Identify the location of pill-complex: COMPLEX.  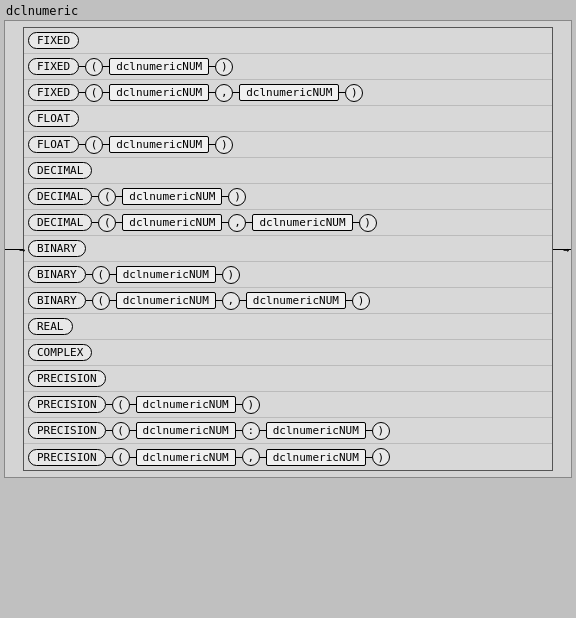
(60, 352).